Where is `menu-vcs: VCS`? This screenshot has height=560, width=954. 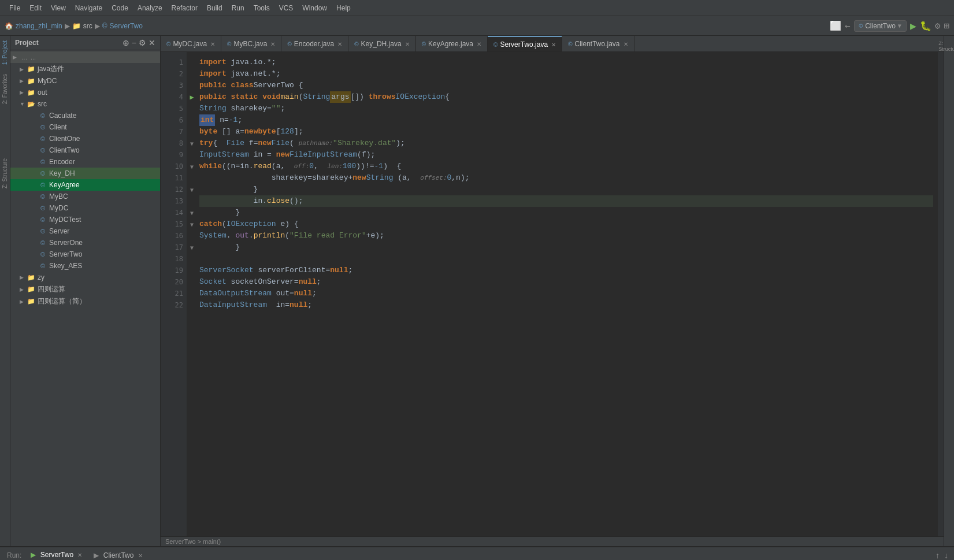 menu-vcs: VCS is located at coordinates (287, 8).